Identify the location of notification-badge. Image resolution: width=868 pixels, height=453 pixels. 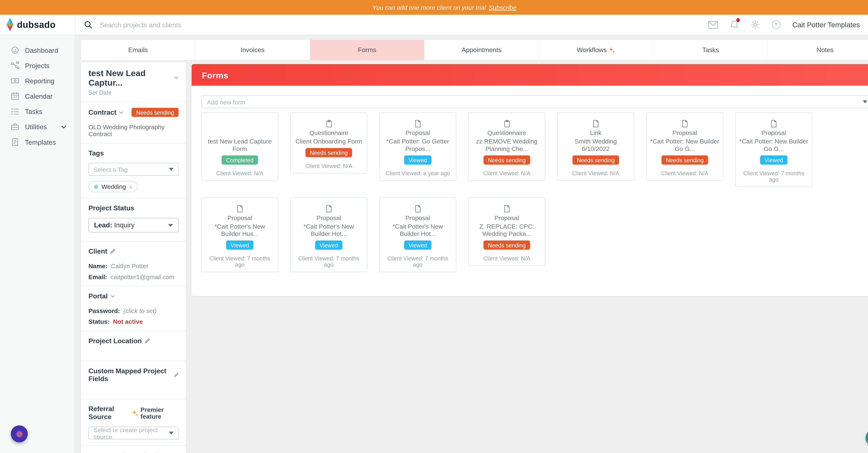
(738, 20).